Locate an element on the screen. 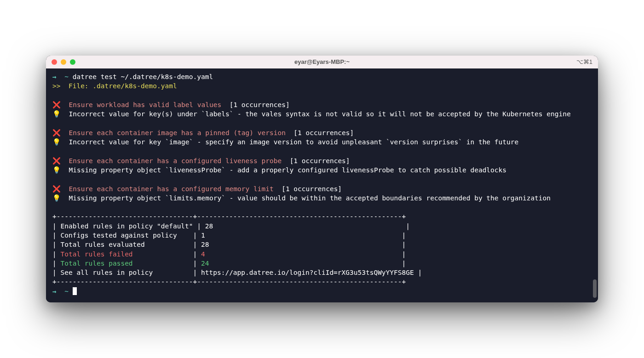 The image size is (644, 358). violation-rule-line: ❌ Ensure each container image has a pinn… is located at coordinates (322, 133).